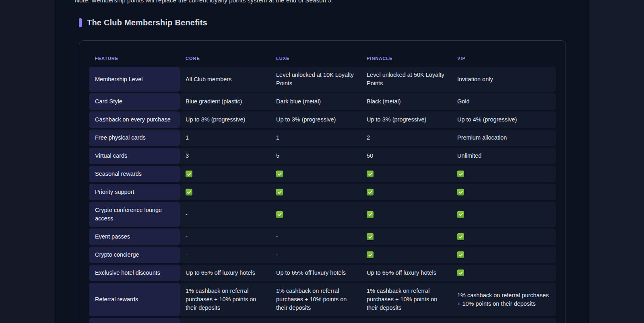  Describe the element at coordinates (504, 101) in the screenshot. I see `value-cell: Gold` at that location.